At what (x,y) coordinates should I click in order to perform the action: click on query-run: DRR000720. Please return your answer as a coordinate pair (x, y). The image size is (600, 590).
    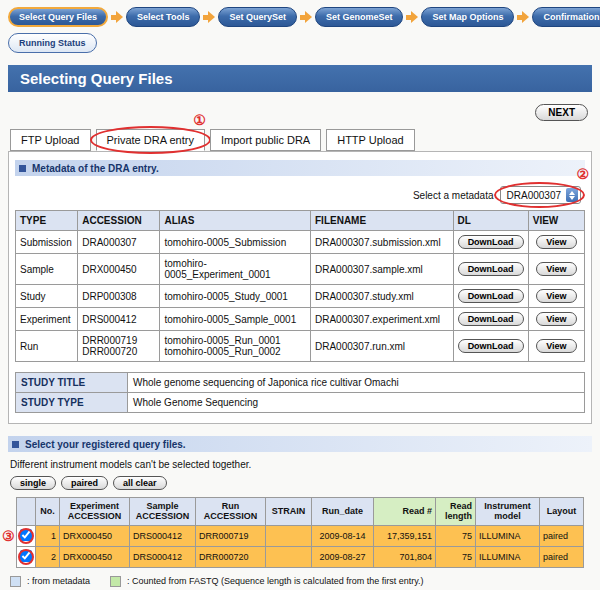
    Looking at the image, I should click on (231, 556).